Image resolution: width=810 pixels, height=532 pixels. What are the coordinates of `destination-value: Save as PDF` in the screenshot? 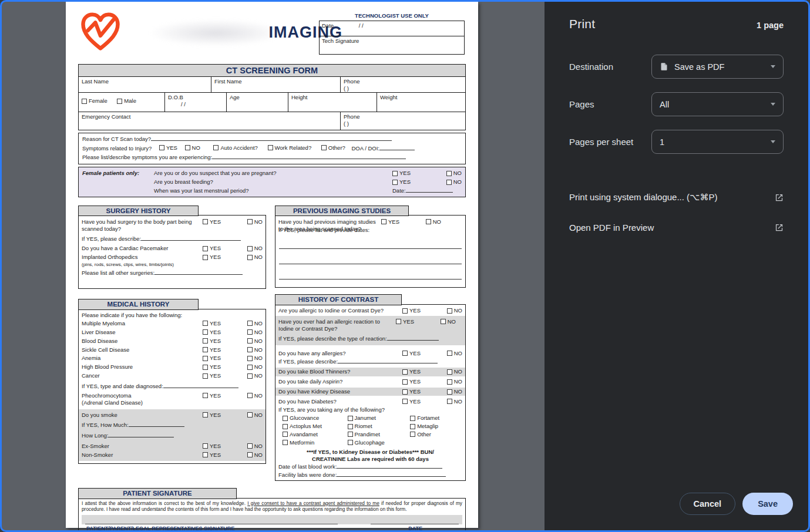 It's located at (699, 67).